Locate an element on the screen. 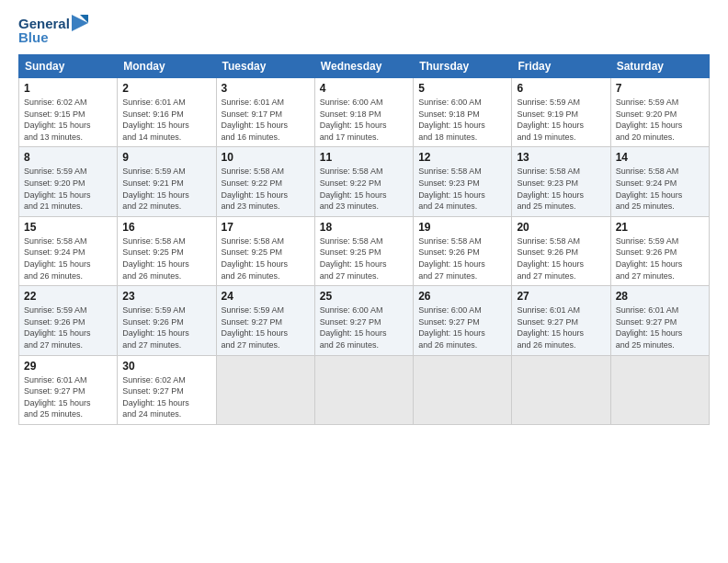  day-info: Sunrise: 5:59 AM Sunset: 9:21 PM Dayligh… is located at coordinates (166, 189).